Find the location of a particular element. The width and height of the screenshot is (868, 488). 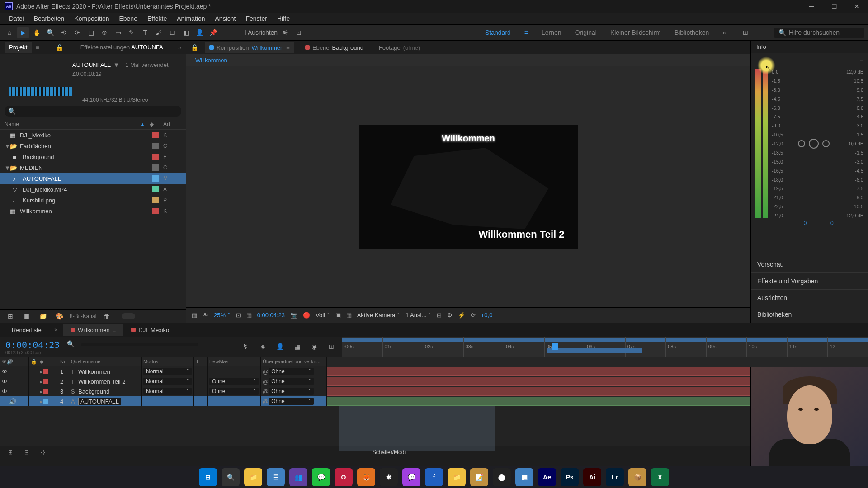

taskbar-ai: Ai is located at coordinates (592, 477).